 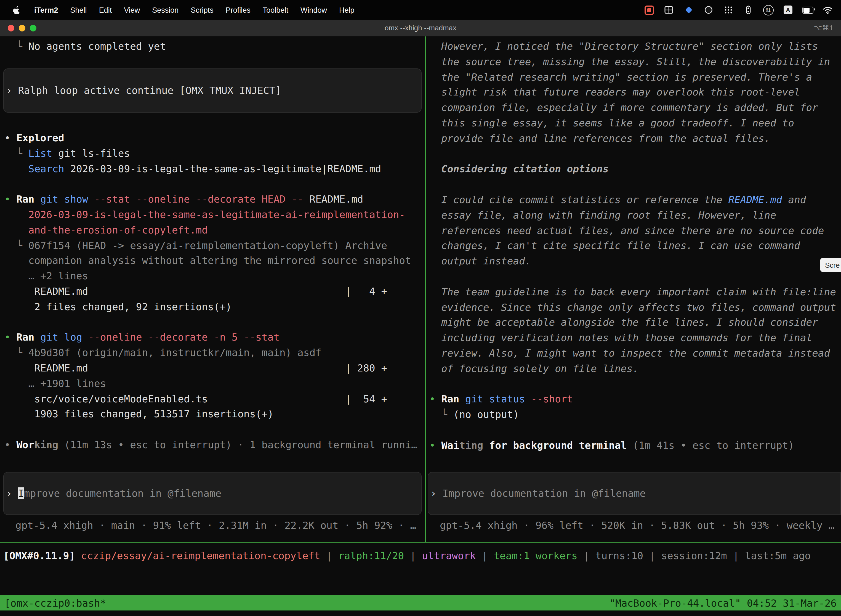 I want to click on text-segment: for background terminal, so click(x=555, y=445).